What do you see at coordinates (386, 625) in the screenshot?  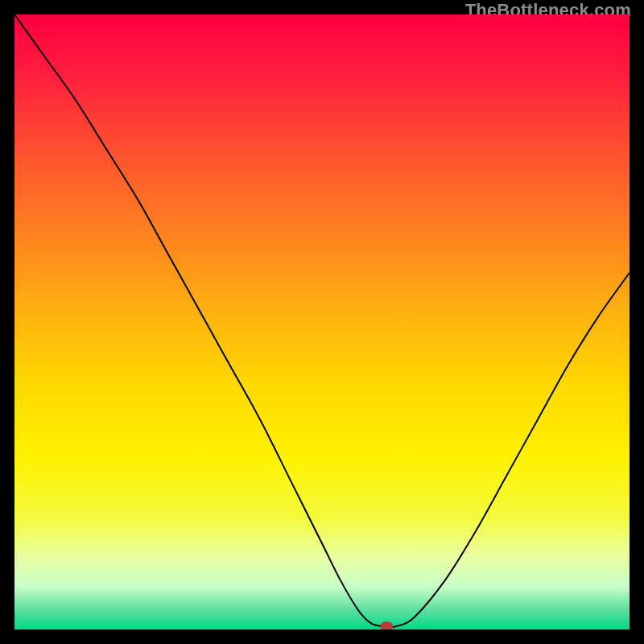 I see `optimal-marker` at bounding box center [386, 625].